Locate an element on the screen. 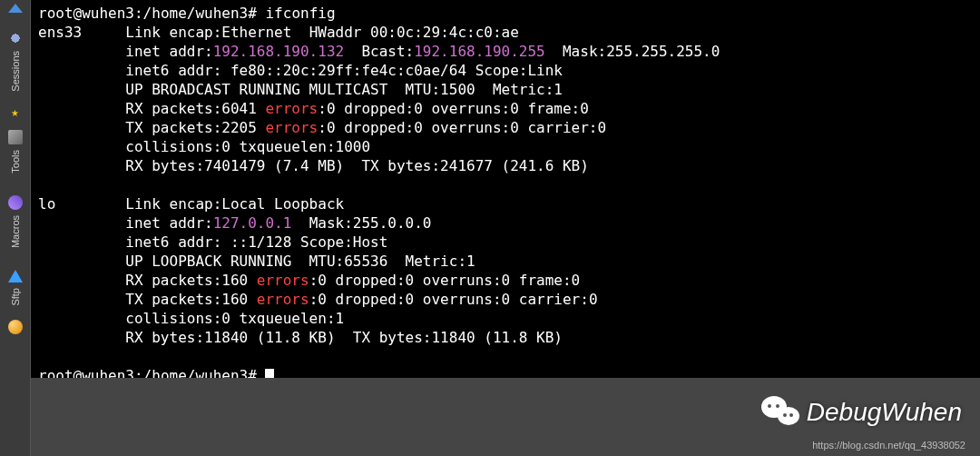 The height and width of the screenshot is (456, 980). wechat-icon is located at coordinates (780, 412).